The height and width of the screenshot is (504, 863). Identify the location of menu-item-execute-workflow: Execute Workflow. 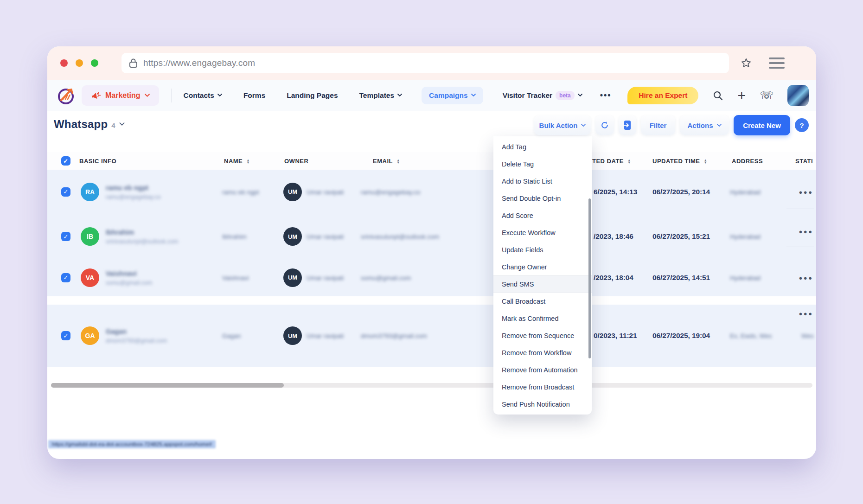
(543, 233).